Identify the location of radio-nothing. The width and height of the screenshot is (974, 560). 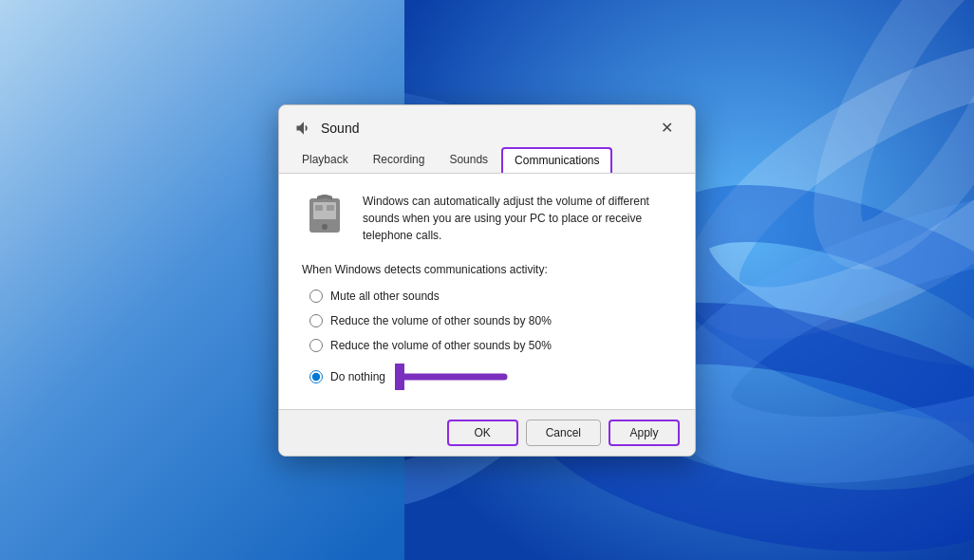
(316, 377).